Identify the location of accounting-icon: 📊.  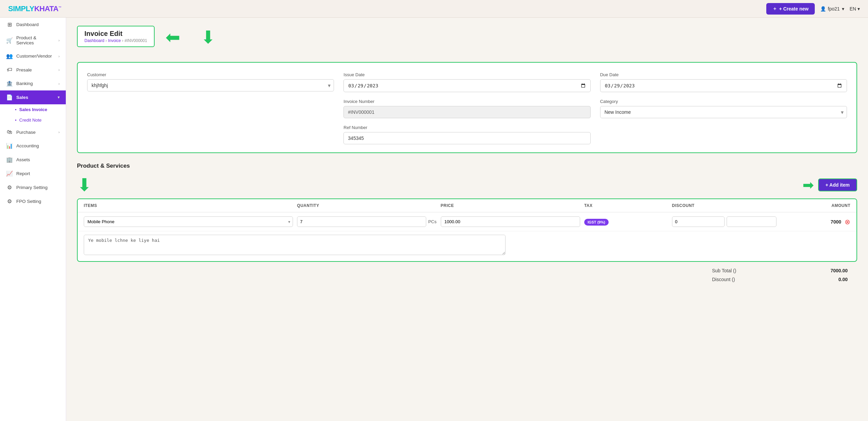
(9, 146).